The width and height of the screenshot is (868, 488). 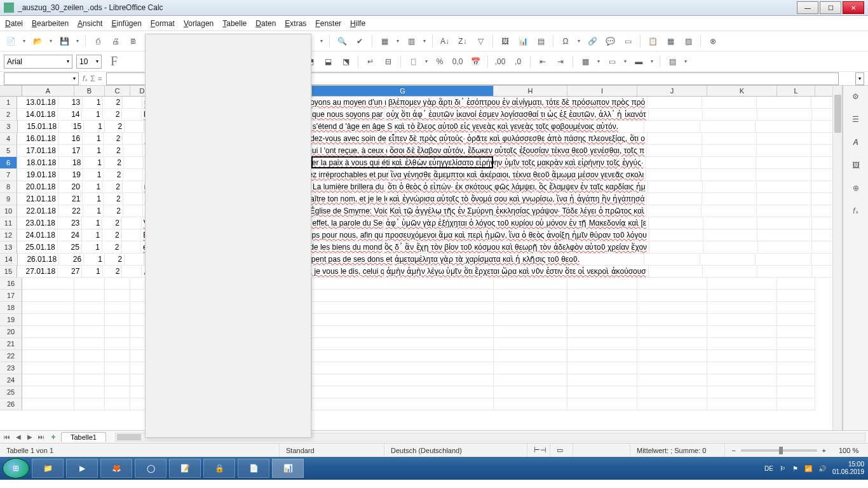 What do you see at coordinates (11, 283) in the screenshot?
I see `row-header: 16` at bounding box center [11, 283].